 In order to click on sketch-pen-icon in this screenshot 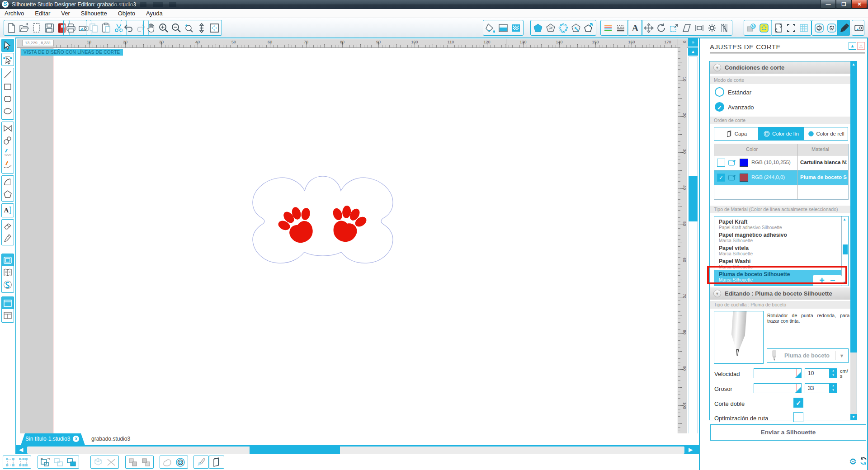, I will do `click(844, 28)`.